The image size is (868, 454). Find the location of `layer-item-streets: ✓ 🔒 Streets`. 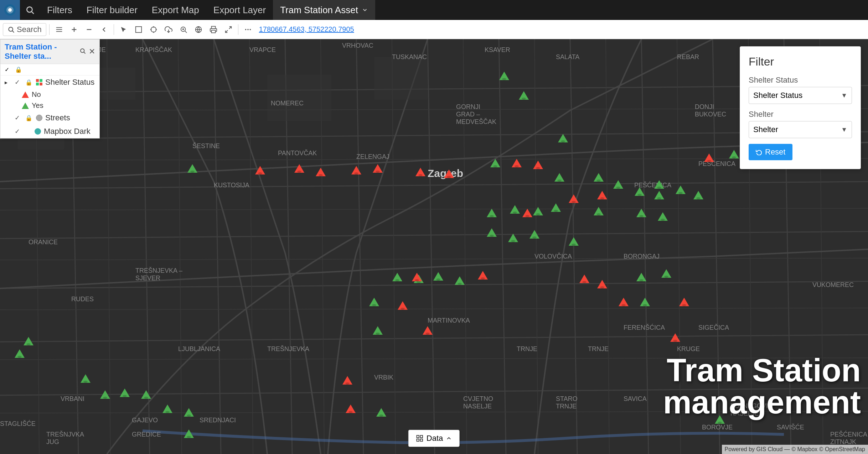

layer-item-streets: ✓ 🔒 Streets is located at coordinates (50, 118).